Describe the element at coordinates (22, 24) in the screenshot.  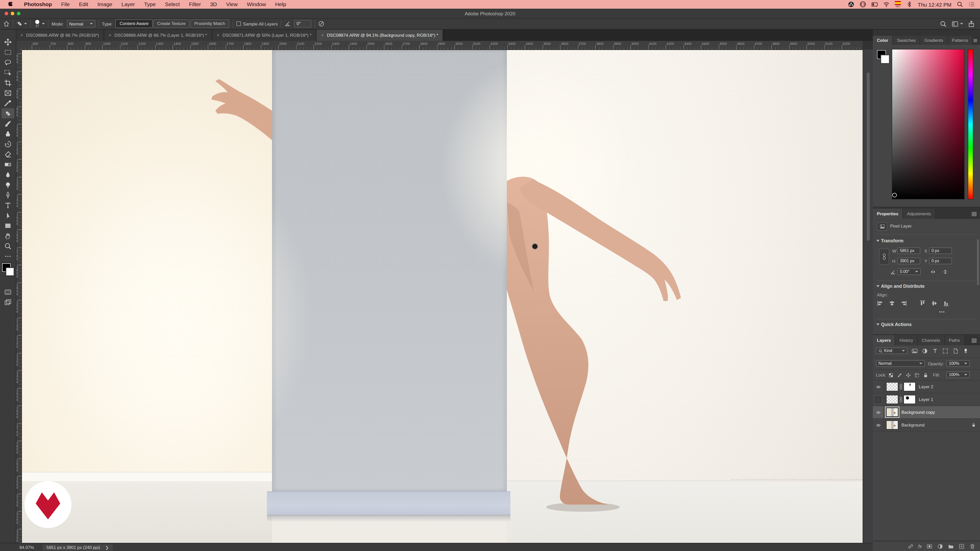
I see `tool-preset-picker` at that location.